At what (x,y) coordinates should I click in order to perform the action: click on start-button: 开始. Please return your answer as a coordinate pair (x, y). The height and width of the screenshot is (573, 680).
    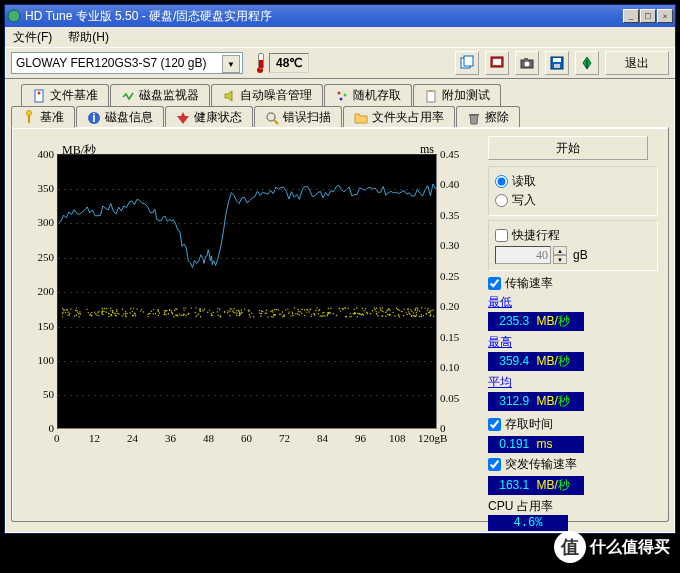
    Looking at the image, I should click on (568, 148).